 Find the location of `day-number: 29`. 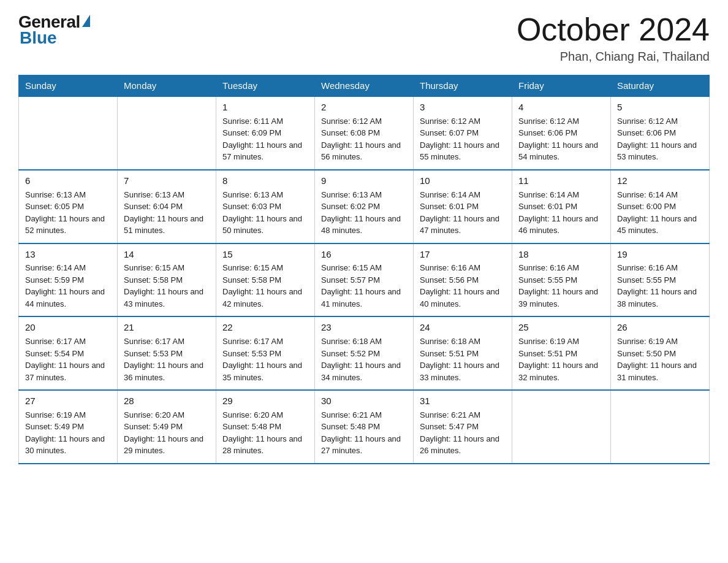

day-number: 29 is located at coordinates (265, 401).